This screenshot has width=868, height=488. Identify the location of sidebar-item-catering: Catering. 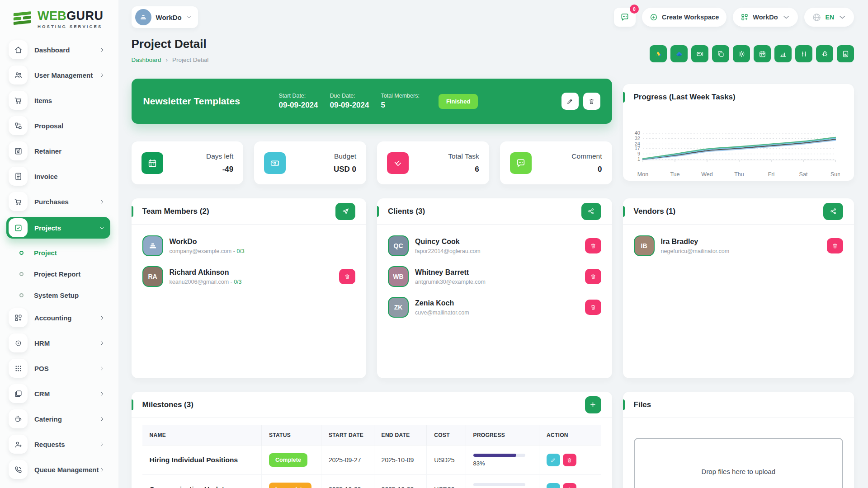
(58, 419).